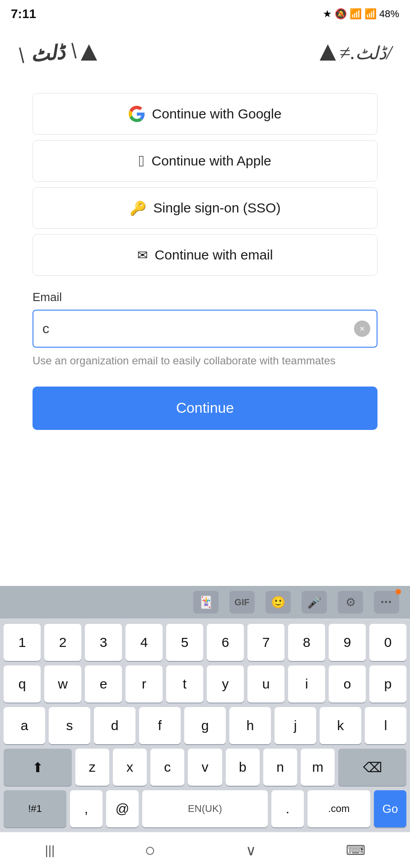  I want to click on email-input-wrapper: ×, so click(205, 329).